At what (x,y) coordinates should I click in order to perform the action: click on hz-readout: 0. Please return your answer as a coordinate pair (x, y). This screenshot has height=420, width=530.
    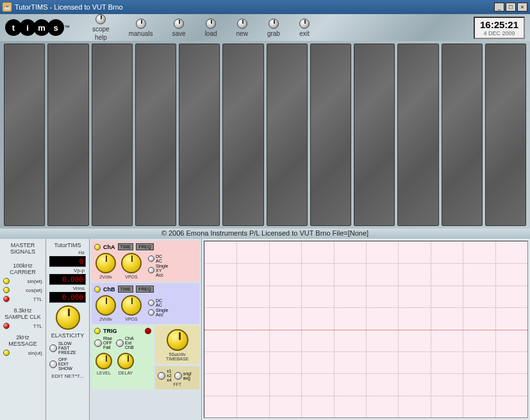
    Looking at the image, I should click on (68, 261).